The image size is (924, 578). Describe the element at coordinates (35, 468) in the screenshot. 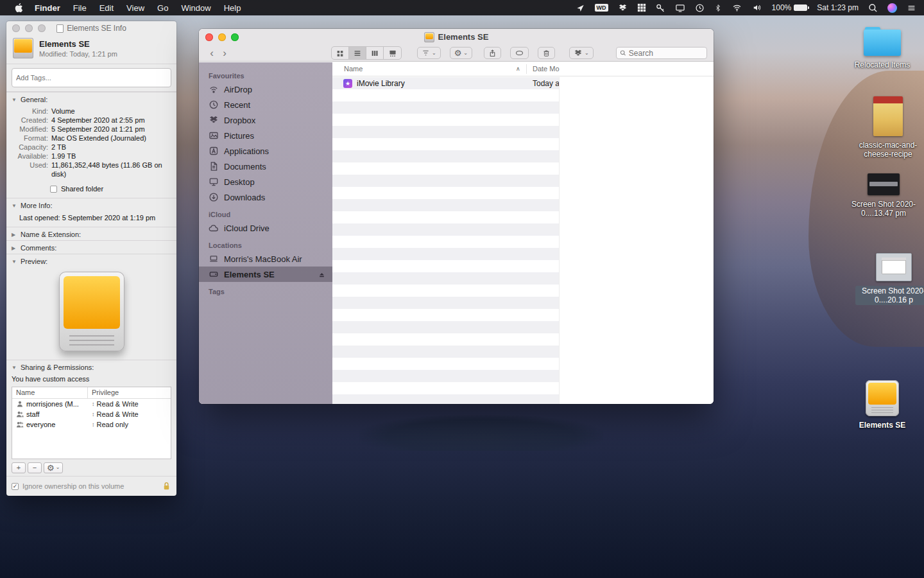

I see `remove-permission-button: −` at that location.